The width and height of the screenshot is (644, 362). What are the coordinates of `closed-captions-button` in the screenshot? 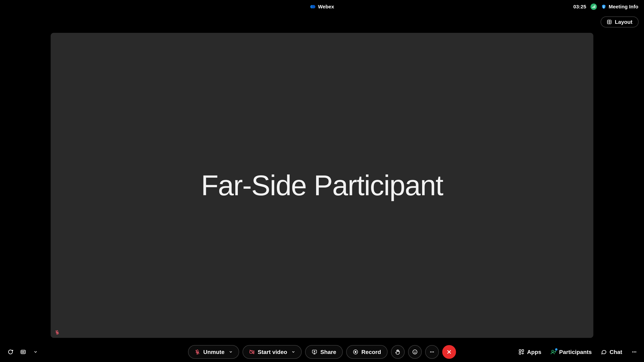 It's located at (23, 352).